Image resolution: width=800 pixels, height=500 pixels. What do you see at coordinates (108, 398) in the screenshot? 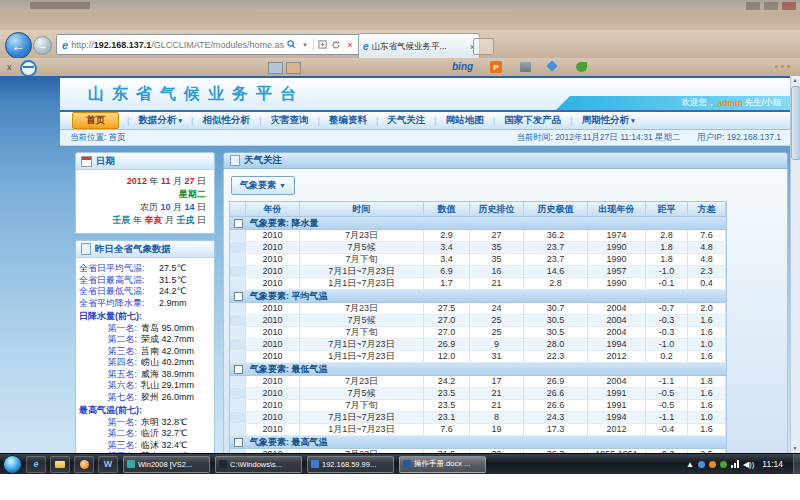
I see `rank-label: 第七名:` at bounding box center [108, 398].